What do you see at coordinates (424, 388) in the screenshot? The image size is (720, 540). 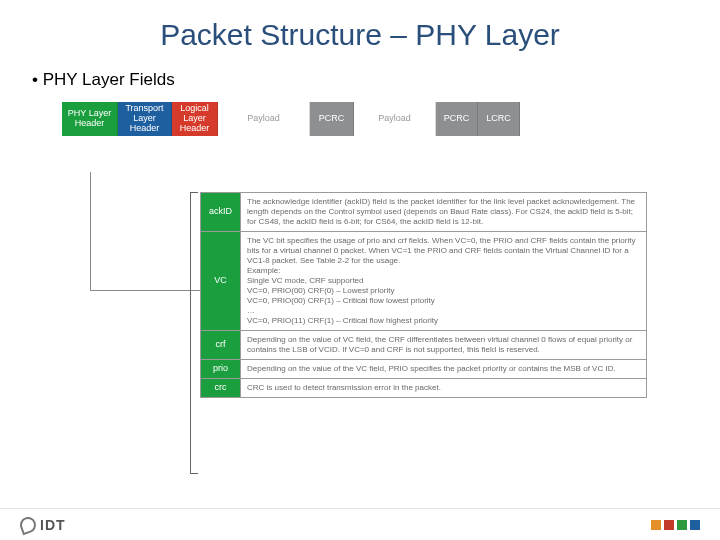 I see `table-row: crc CRC is used to detect transmission e…` at bounding box center [424, 388].